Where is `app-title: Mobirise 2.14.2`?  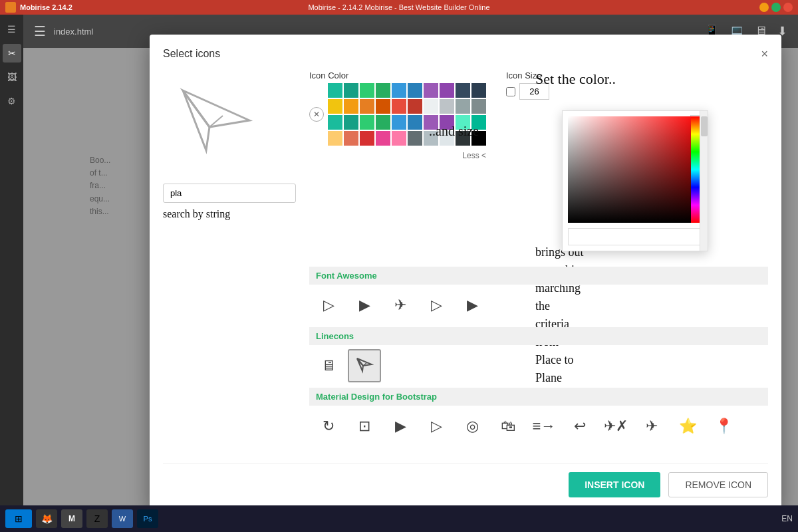 app-title: Mobirise 2.14.2 is located at coordinates (47, 7).